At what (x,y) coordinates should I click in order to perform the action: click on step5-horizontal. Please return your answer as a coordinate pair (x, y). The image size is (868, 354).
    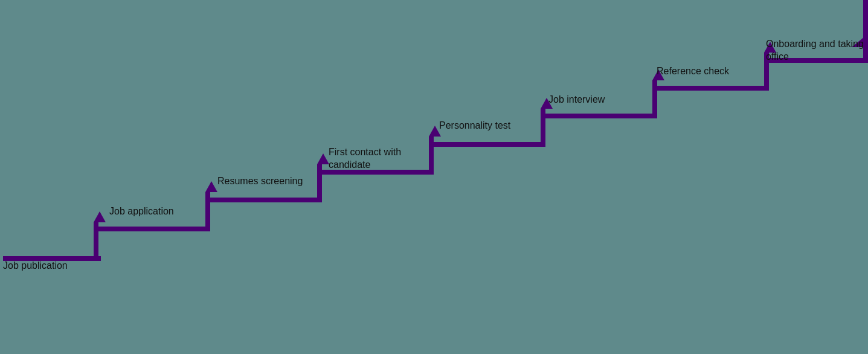
    Looking at the image, I should click on (489, 144).